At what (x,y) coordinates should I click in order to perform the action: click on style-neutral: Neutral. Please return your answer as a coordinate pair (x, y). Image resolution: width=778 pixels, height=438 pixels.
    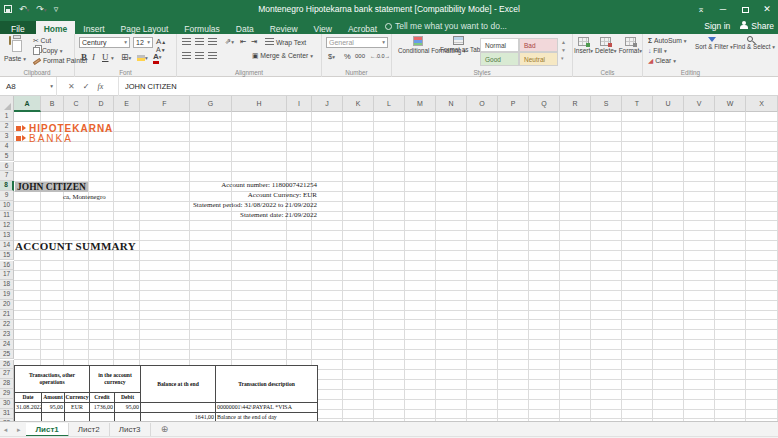
    Looking at the image, I should click on (538, 59).